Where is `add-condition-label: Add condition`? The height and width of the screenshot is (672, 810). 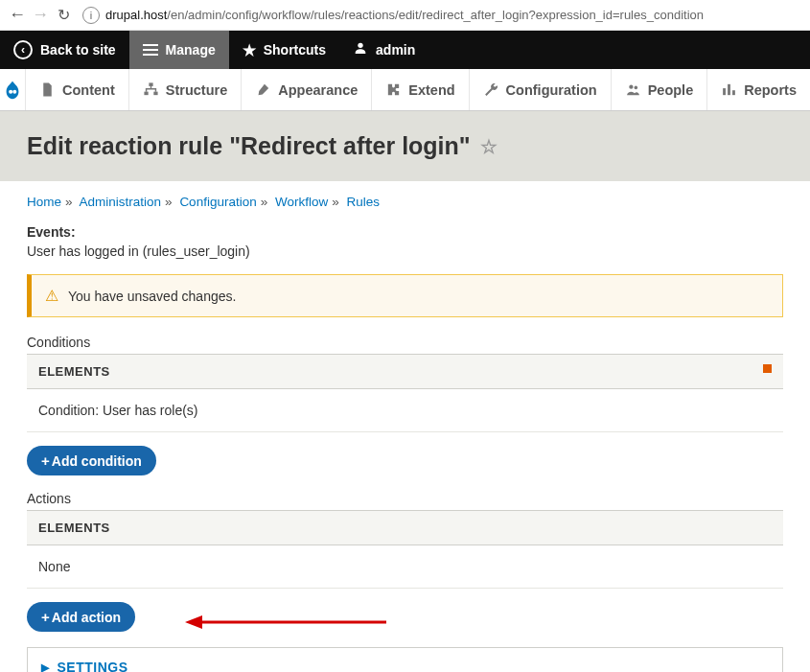 add-condition-label: Add condition is located at coordinates (97, 461).